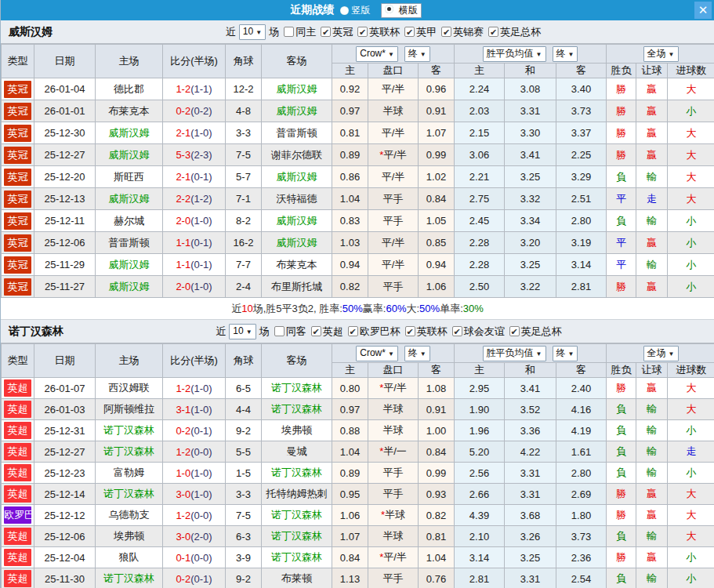  I want to click on close-icon: ✕, so click(703, 10).